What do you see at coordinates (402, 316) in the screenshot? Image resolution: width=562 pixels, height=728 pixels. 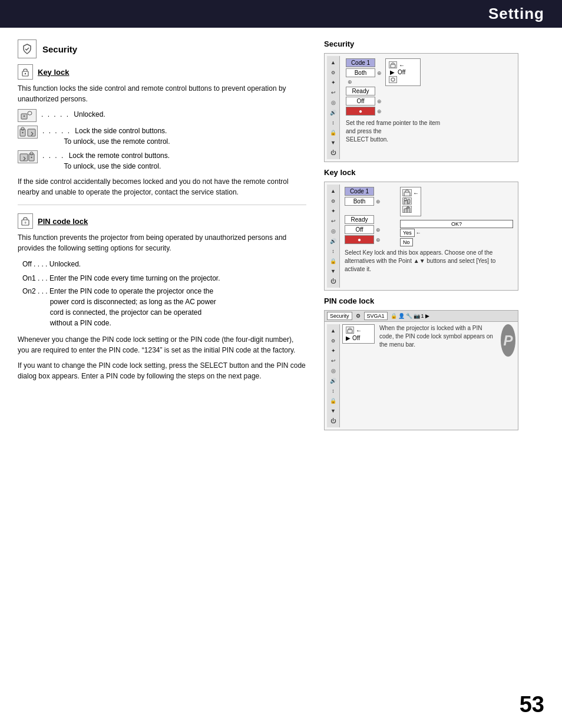 I see `pin-ti-user: 👤` at bounding box center [402, 316].